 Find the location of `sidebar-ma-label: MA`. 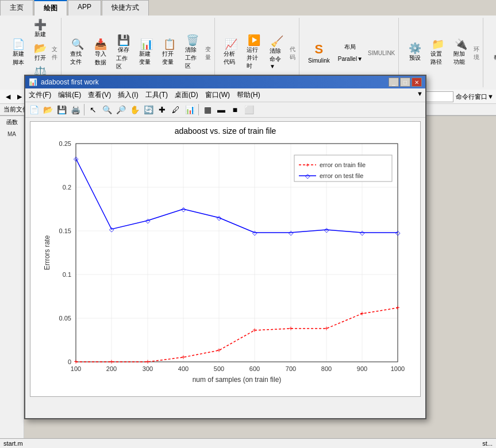

sidebar-ma-label: MA is located at coordinates (11, 134).